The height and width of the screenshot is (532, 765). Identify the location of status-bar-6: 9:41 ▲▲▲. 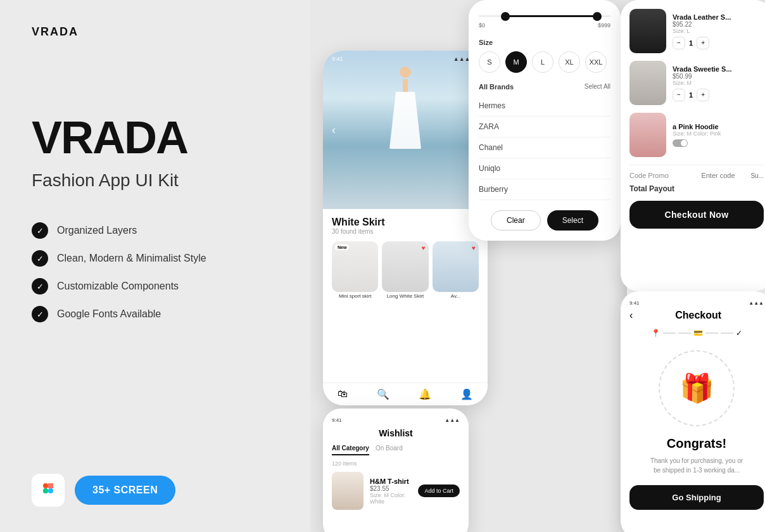
(697, 303).